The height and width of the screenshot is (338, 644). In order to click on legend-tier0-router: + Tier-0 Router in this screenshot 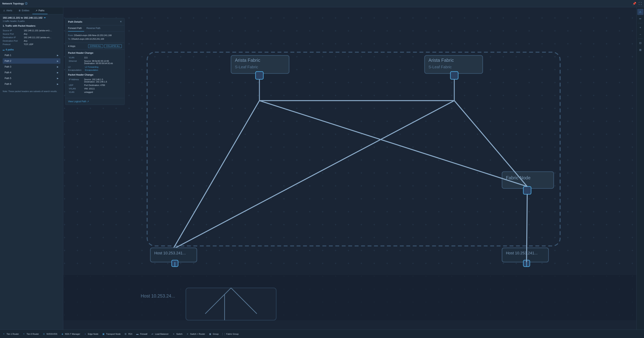, I will do `click(30, 334)`.